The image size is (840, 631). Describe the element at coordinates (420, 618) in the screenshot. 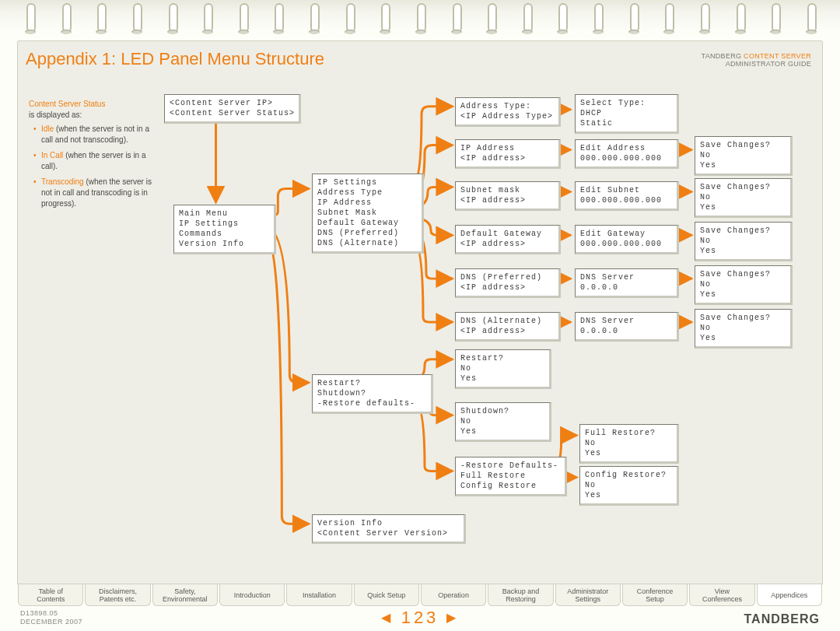

I see `page-number: ◀ 123 ▶` at that location.